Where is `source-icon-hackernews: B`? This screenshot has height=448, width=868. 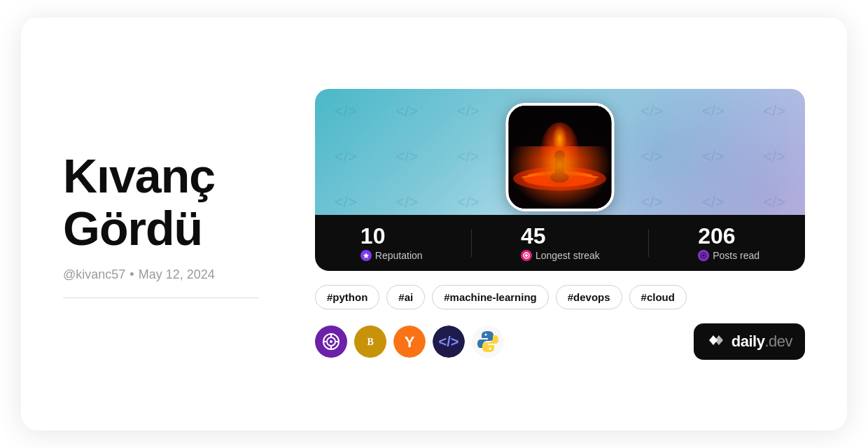 source-icon-hackernews: B is located at coordinates (370, 342).